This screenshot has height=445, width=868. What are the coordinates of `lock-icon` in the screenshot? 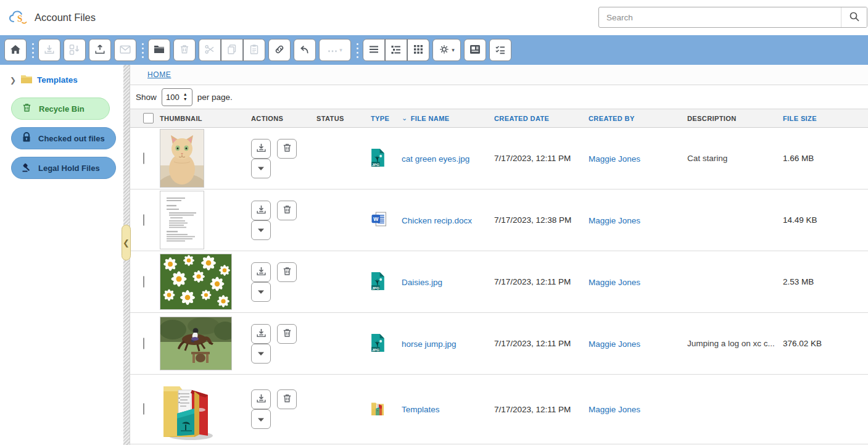 It's located at (27, 138).